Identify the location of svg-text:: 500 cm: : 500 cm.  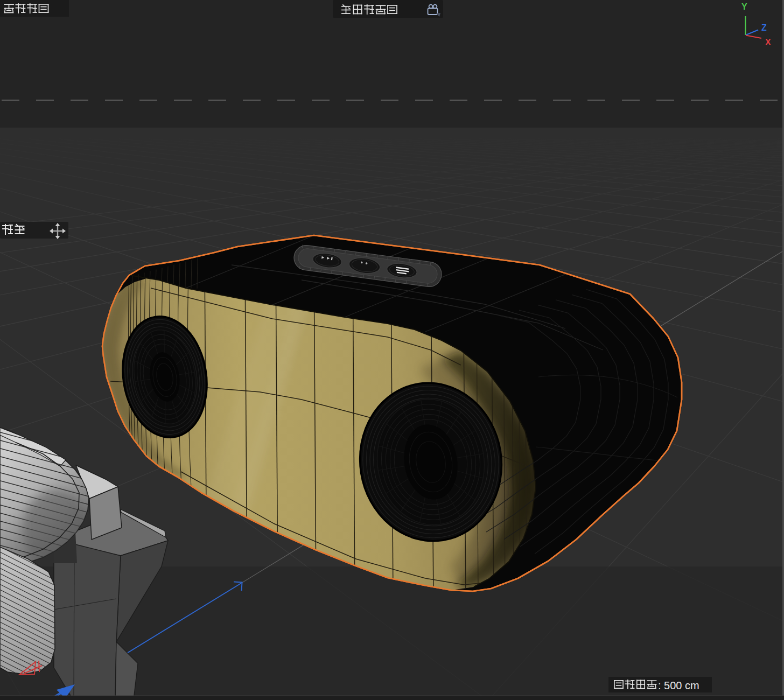
(678, 685).